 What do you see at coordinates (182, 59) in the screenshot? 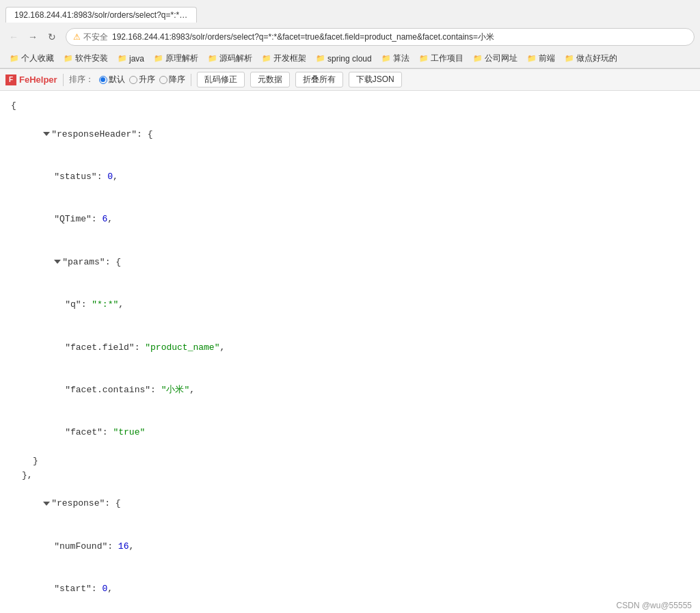
I see `bookmark-label: 原理解析` at bounding box center [182, 59].